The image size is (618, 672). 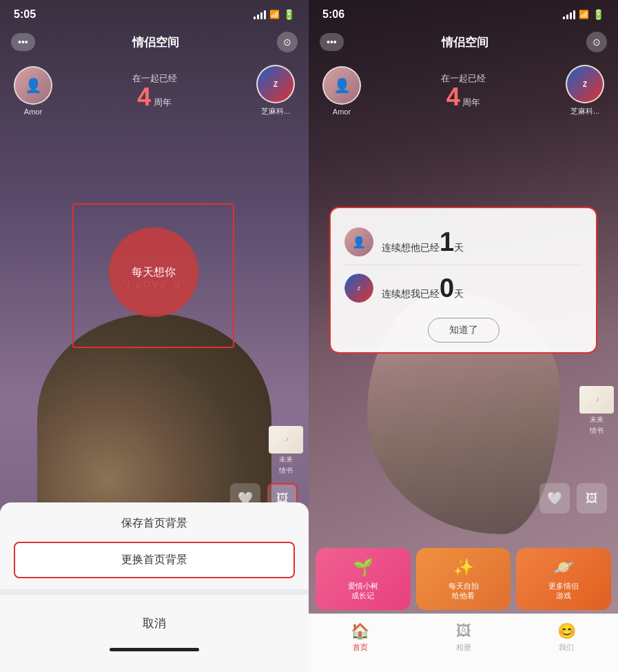 I want to click on right-avatar-left: Z, so click(x=276, y=84).